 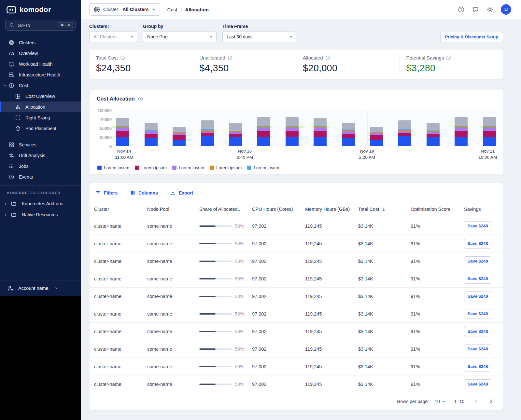 What do you see at coordinates (440, 401) in the screenshot?
I see `rows-per-page-select: 10` at bounding box center [440, 401].